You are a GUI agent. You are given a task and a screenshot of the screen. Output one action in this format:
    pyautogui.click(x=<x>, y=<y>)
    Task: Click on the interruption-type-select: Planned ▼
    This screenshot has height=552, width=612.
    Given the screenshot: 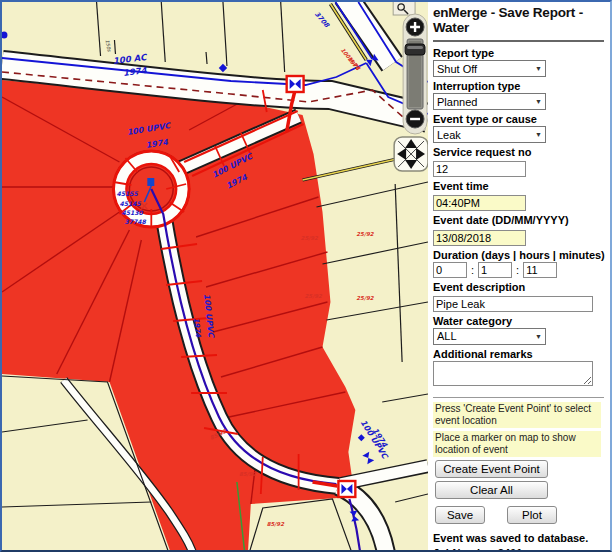 What is the action you would take?
    pyautogui.click(x=490, y=102)
    